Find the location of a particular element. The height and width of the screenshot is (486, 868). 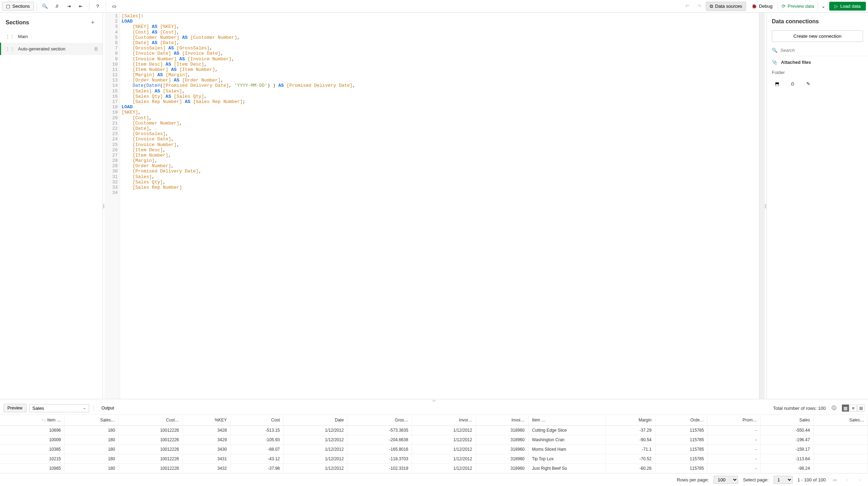

table-row: 10009180100122263429-105.931/12/2012-204… is located at coordinates (434, 440).